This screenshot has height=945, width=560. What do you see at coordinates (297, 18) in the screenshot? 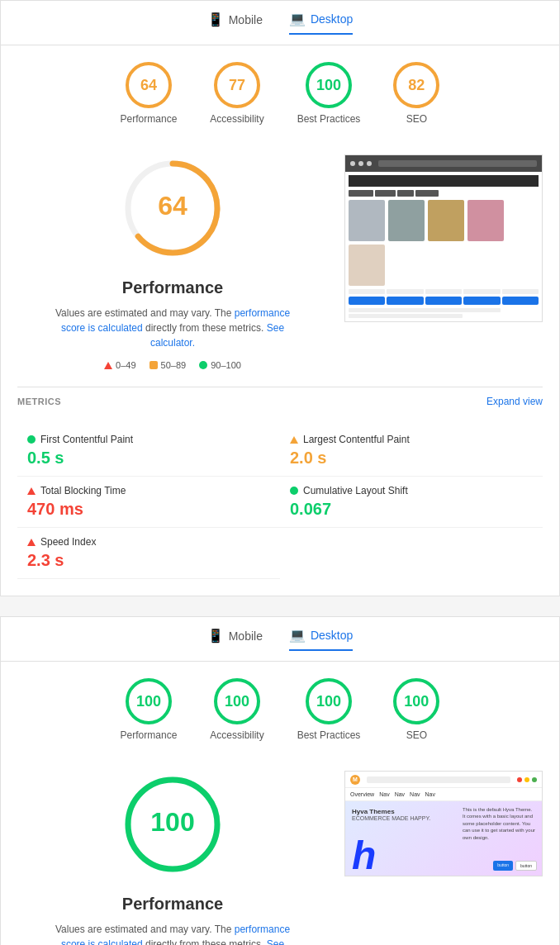
I see `desktop-icon-1: 💻` at bounding box center [297, 18].